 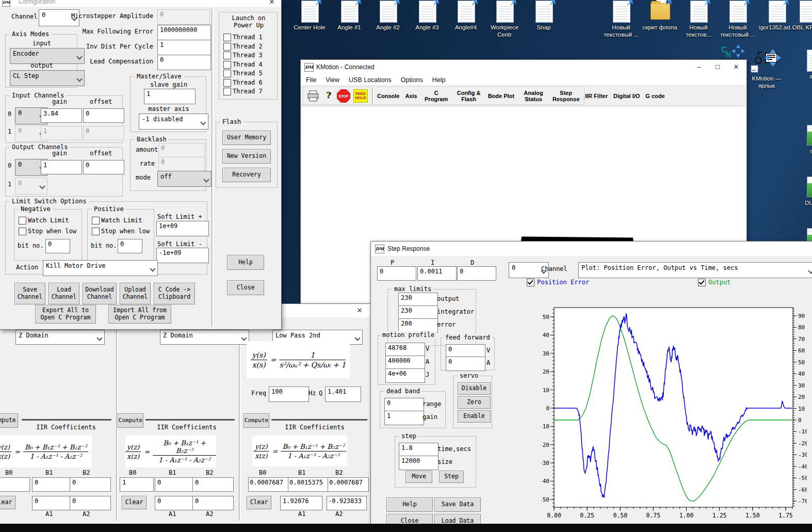 What do you see at coordinates (23, 231) in the screenshot?
I see `neg-stop-checkbox` at bounding box center [23, 231].